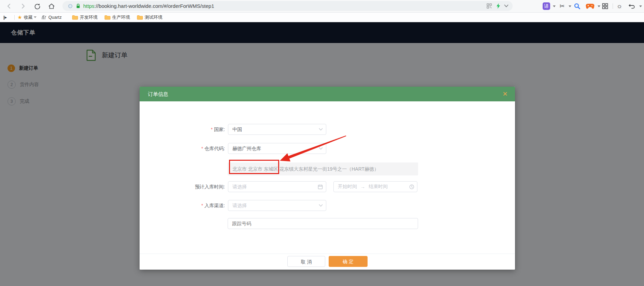 This screenshot has height=286, width=644. Describe the element at coordinates (378, 187) in the screenshot. I see `time-end-placeholder: 结束时间` at that location.